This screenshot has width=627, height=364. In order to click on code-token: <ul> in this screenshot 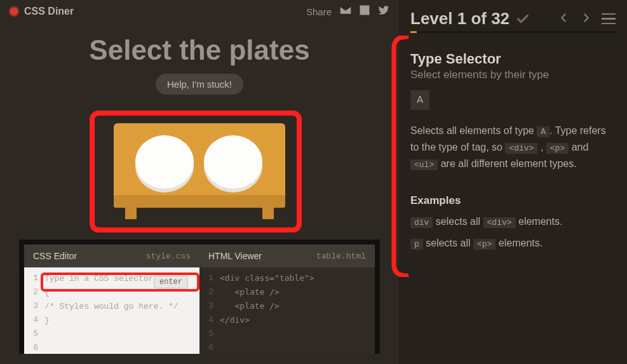, I will do `click(424, 165)`.